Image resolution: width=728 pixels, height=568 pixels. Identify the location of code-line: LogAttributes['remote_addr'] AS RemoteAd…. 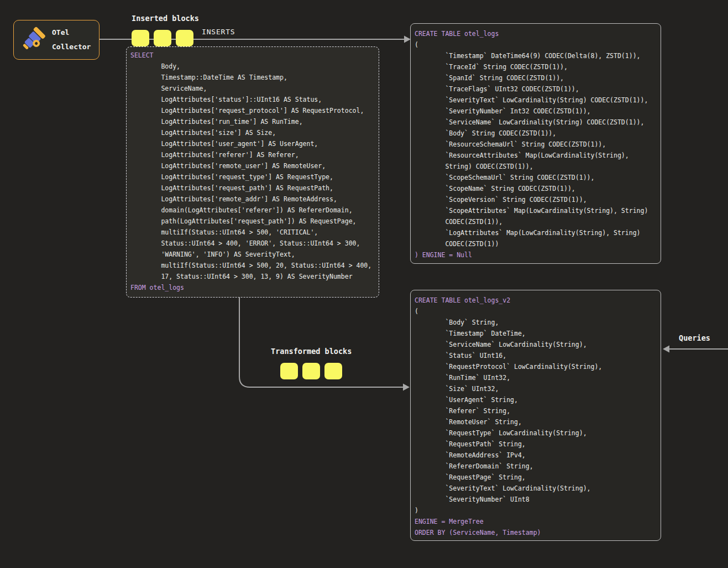
(251, 199).